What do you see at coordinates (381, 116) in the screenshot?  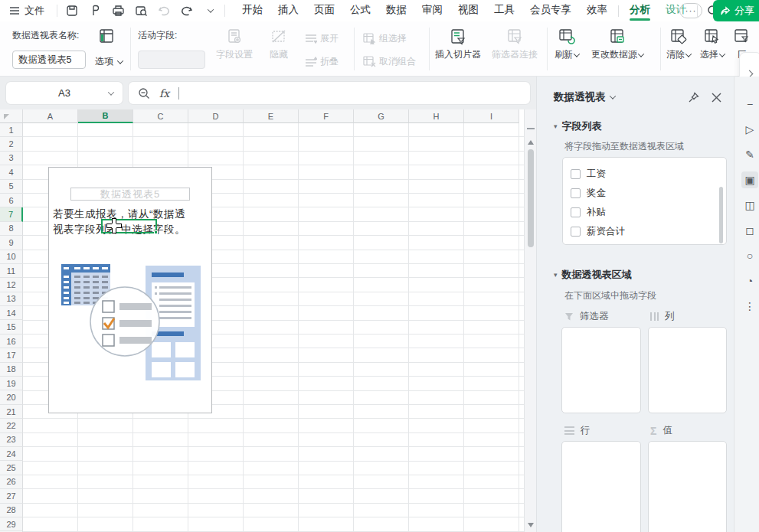 I see `column-header-G: G` at bounding box center [381, 116].